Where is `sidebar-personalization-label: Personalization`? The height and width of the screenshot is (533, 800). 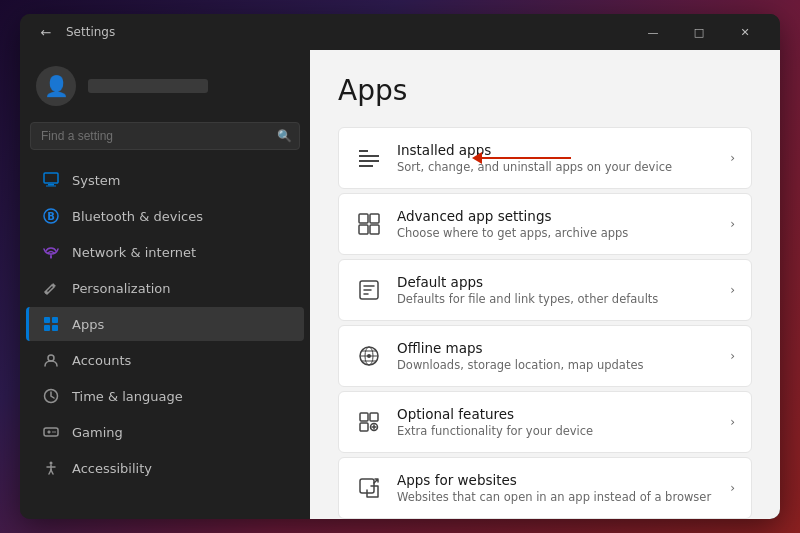 sidebar-personalization-label: Personalization is located at coordinates (122, 288).